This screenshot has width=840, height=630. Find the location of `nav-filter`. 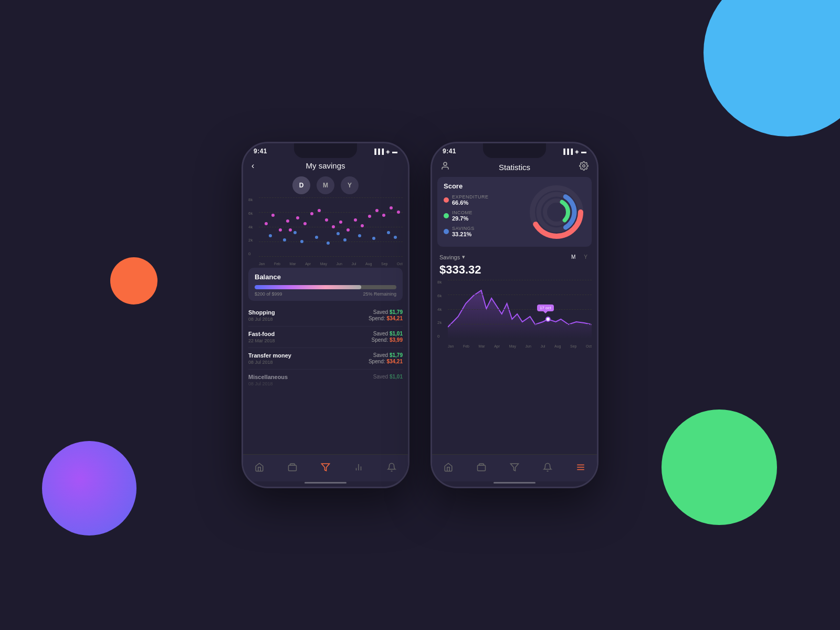

nav-filter is located at coordinates (326, 467).